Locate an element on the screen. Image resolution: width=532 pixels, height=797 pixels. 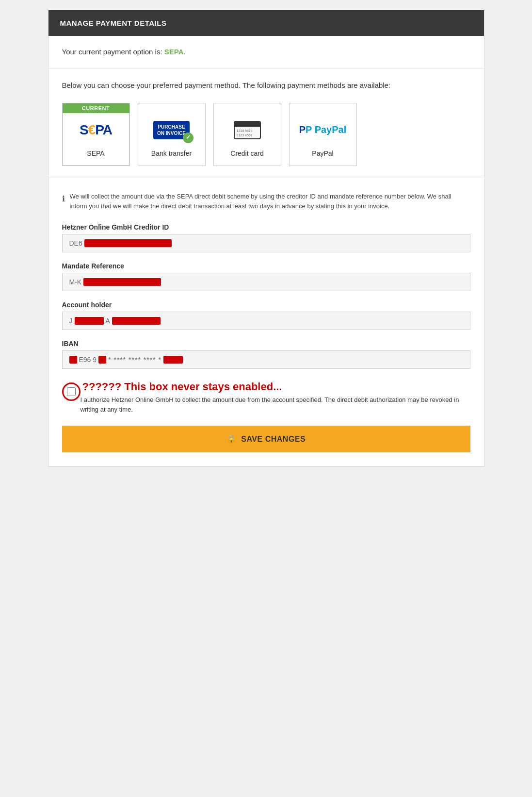
authorize-checkbox is located at coordinates (71, 392).